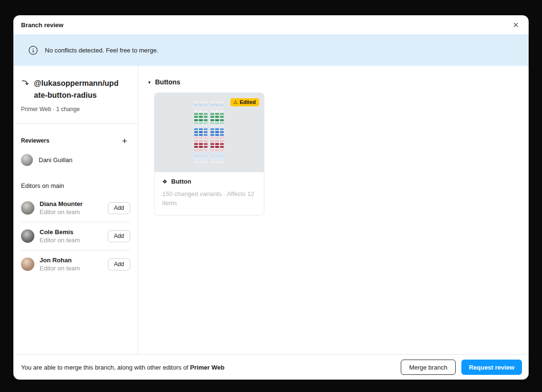  What do you see at coordinates (491, 367) in the screenshot?
I see `request-review-button: Request review` at bounding box center [491, 367].